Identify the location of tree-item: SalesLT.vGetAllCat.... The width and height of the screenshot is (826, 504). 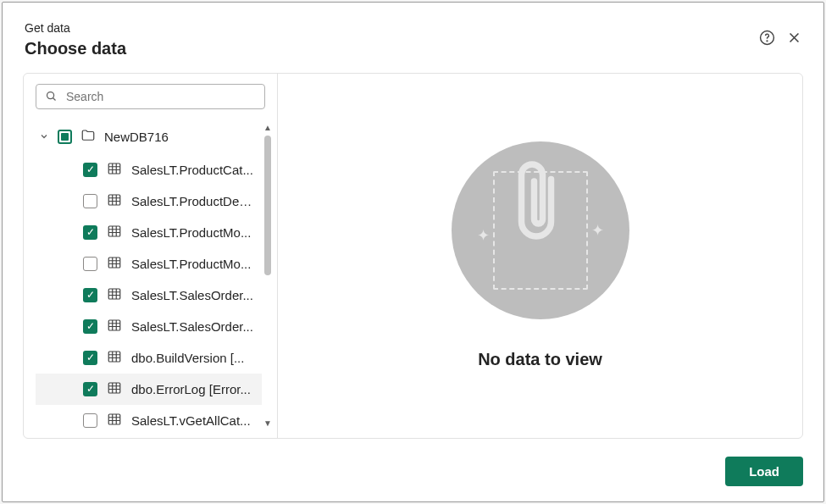
(149, 418).